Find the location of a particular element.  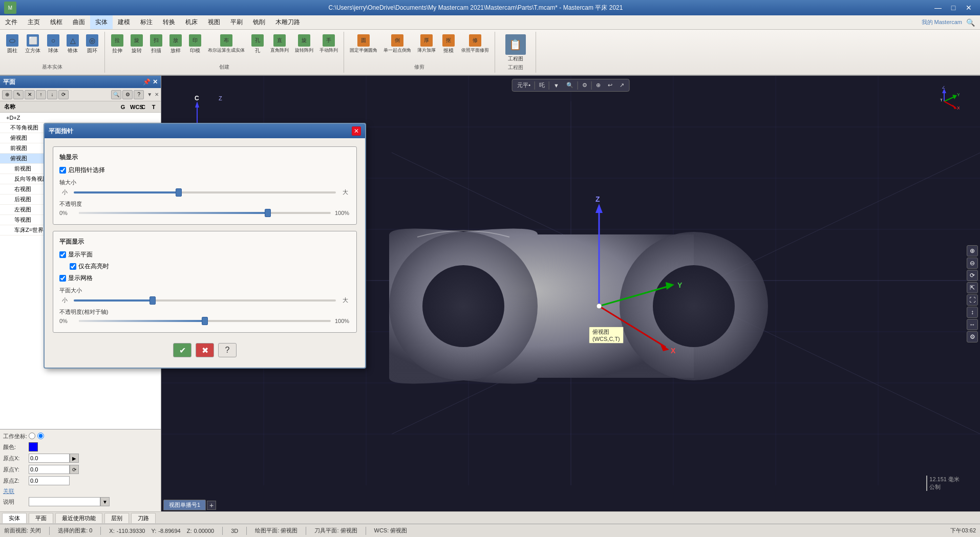

axis-size-thumb is located at coordinates (179, 192).